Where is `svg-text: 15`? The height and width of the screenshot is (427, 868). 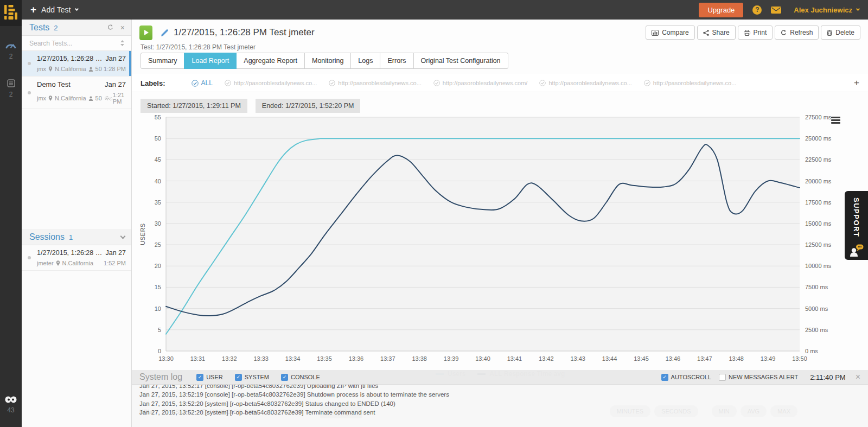 svg-text: 15 is located at coordinates (158, 287).